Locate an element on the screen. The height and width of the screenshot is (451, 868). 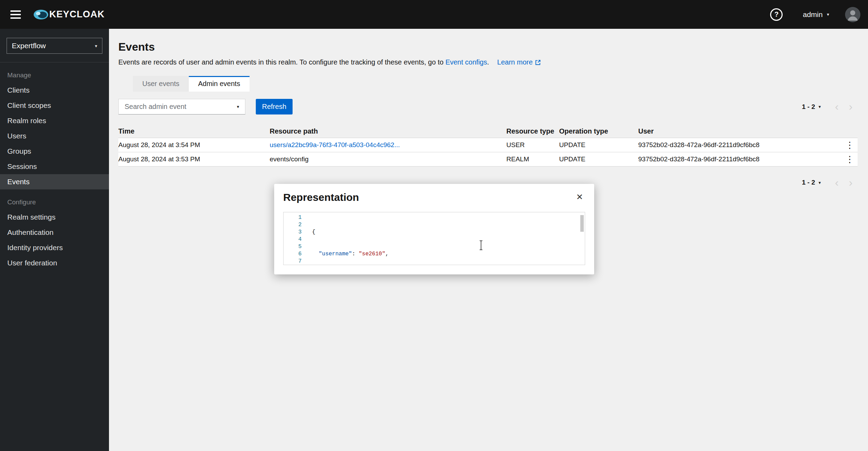
learn-more-label: Learn more is located at coordinates (515, 62).